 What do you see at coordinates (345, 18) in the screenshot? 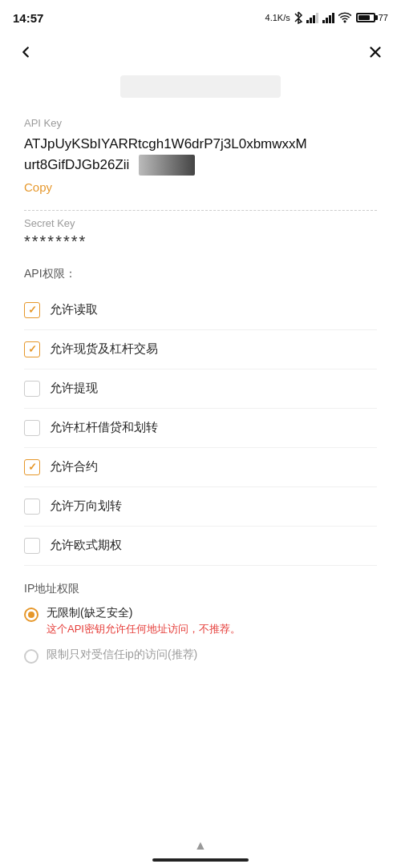
I see `wifi-icon` at bounding box center [345, 18].